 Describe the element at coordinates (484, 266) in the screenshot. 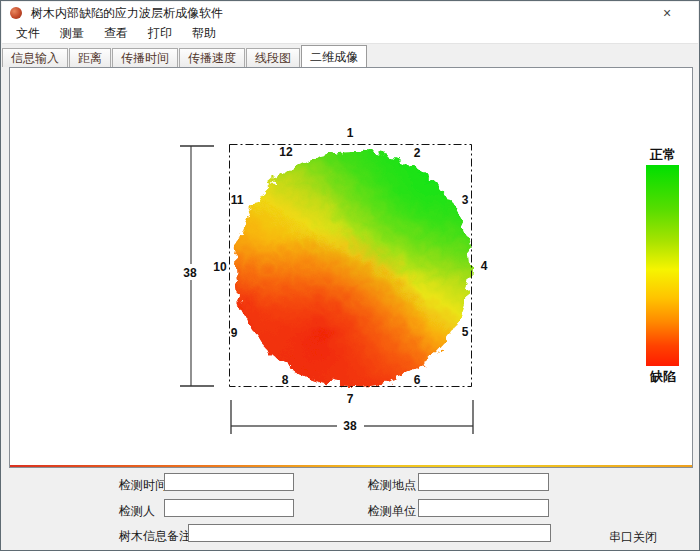

I see `sensor-label: 4` at that location.